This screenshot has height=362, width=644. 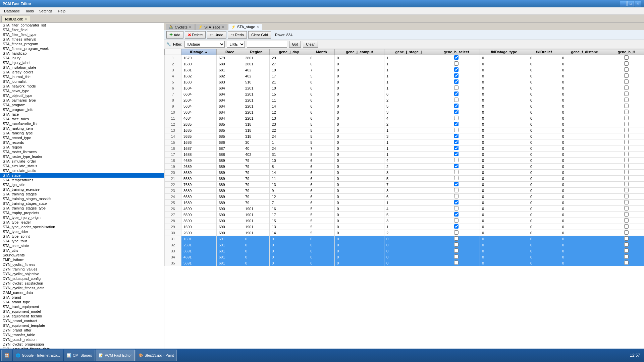 I want to click on cell-race: 689, so click(x=230, y=185).